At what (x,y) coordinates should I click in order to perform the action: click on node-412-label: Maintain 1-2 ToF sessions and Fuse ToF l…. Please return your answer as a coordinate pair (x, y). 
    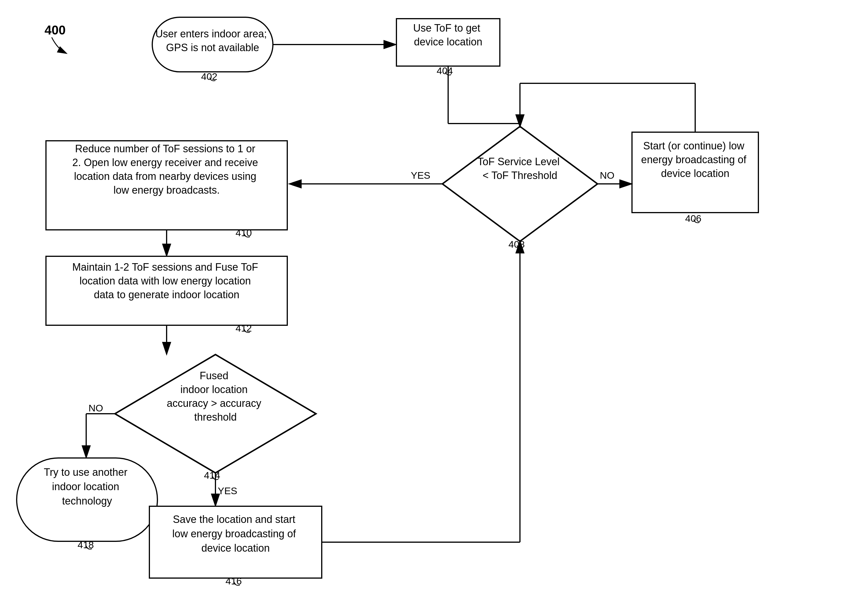
    Looking at the image, I should click on (166, 281).